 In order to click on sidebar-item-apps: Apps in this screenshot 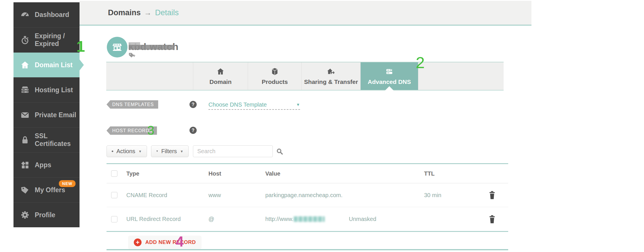, I will do `click(47, 165)`.